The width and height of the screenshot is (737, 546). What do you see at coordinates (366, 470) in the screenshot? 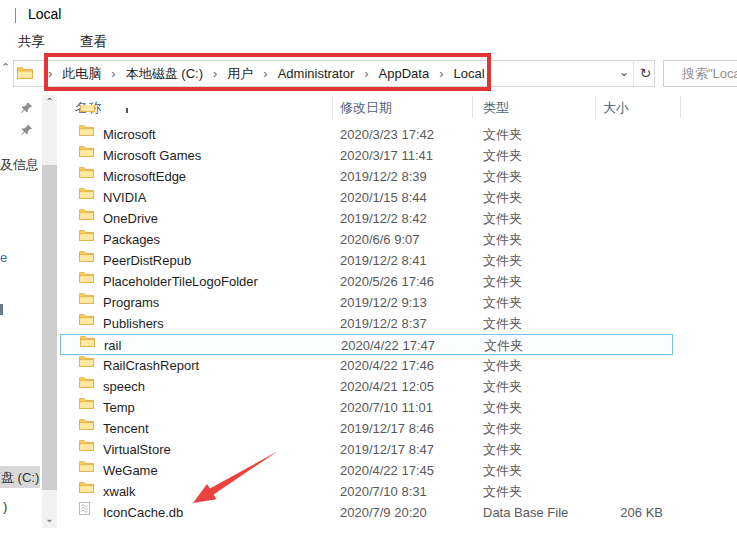
I see `table-row: WeGame 2020/4/22 17:45 文件夹` at bounding box center [366, 470].